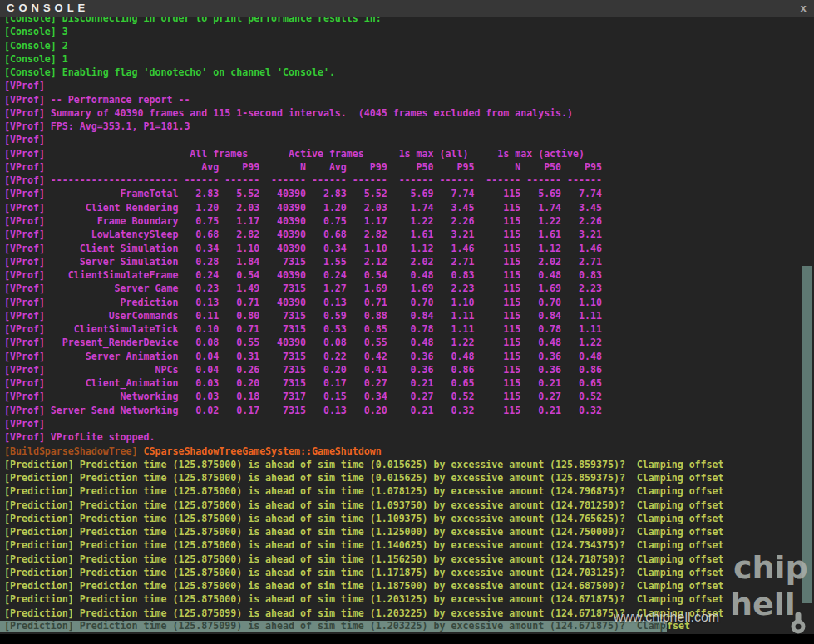 Image resolution: width=814 pixels, height=644 pixels. What do you see at coordinates (409, 32) in the screenshot?
I see `console-line: [Console] 3` at bounding box center [409, 32].